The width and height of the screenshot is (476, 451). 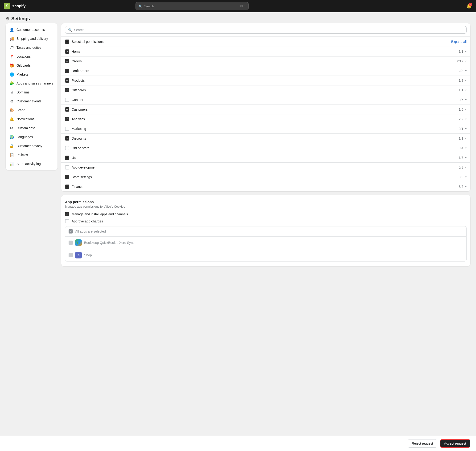 What do you see at coordinates (266, 138) in the screenshot?
I see `perm-row-discounts: Discounts 1/1 ▾` at bounding box center [266, 138].